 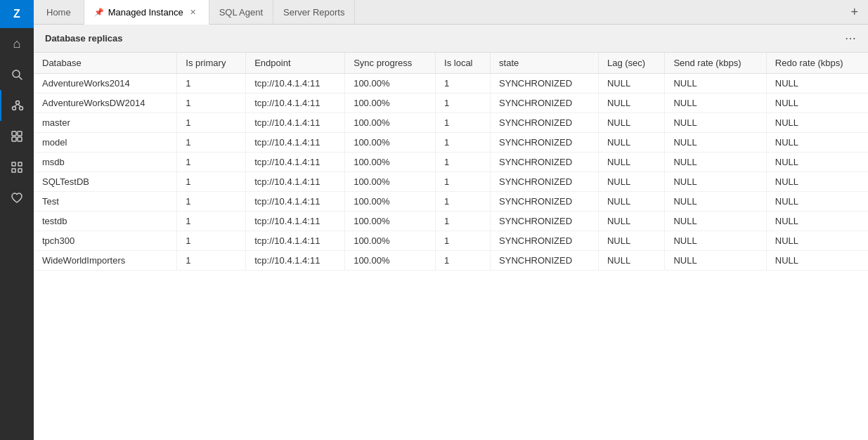 I want to click on tab-home: Home, so click(x=59, y=12).